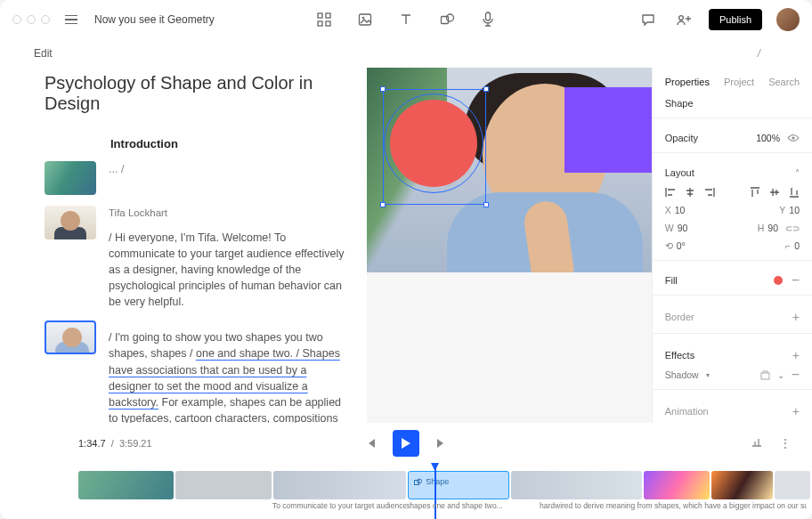  Describe the element at coordinates (796, 411) in the screenshot. I see `add-animation-icon: +` at that location.